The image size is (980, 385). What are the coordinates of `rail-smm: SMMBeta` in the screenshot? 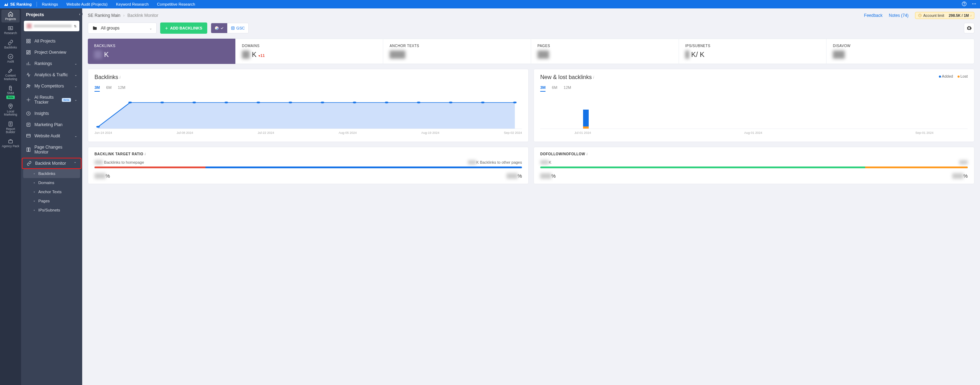 It's located at (11, 92).